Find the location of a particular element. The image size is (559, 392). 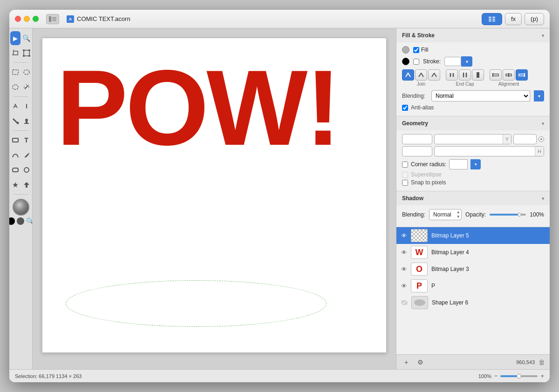

rotation-dot is located at coordinates (541, 139).